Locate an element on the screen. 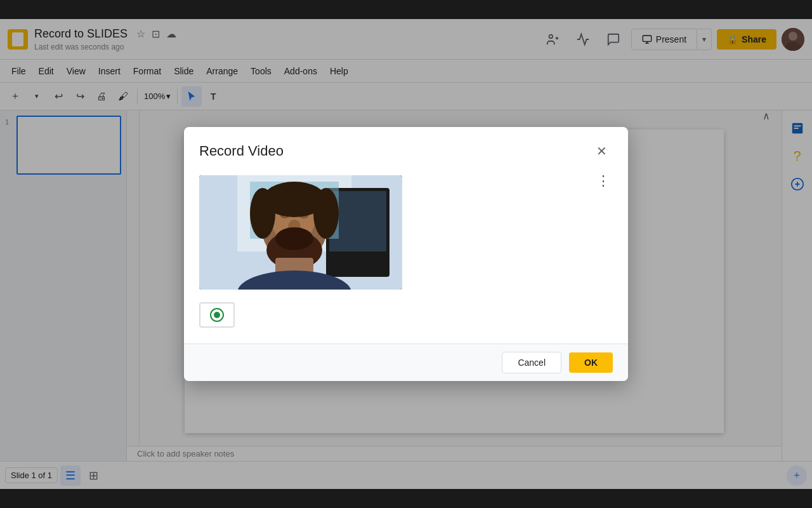 This screenshot has height=508, width=812. modal-title: Record Video is located at coordinates (241, 151).